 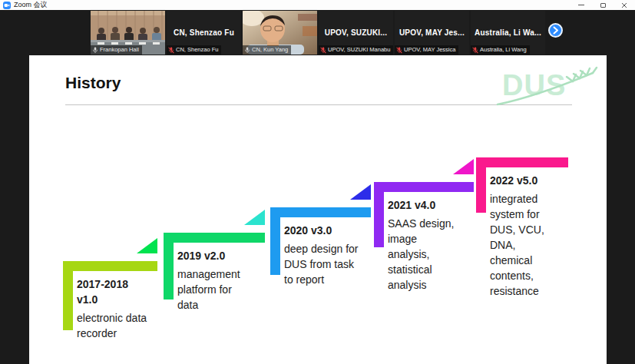 What do you see at coordinates (322, 255) in the screenshot?
I see `step-text: 2020 v3.0 deep design for DUS from task …` at bounding box center [322, 255].